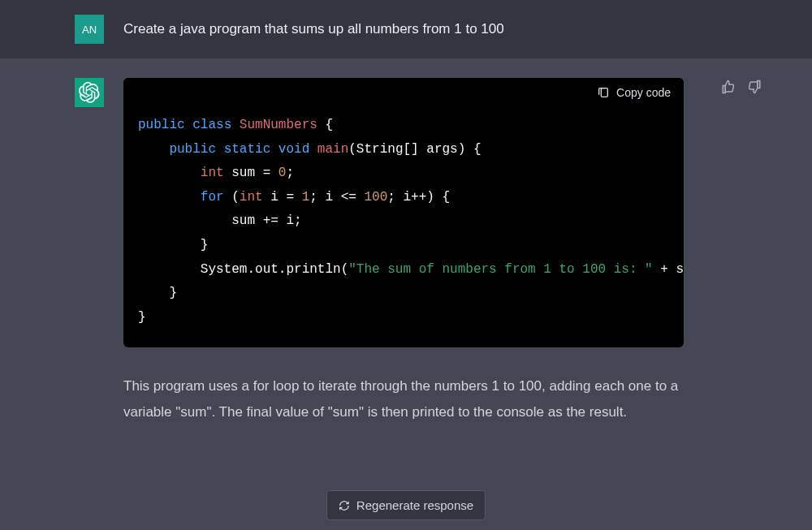  Describe the element at coordinates (754, 87) in the screenshot. I see `thumbs-down-icon` at that location.